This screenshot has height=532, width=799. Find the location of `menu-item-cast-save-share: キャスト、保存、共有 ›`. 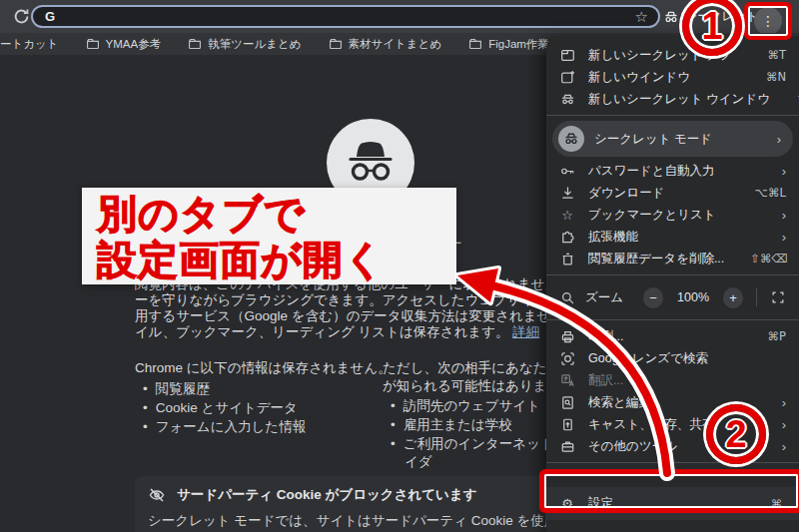

menu-item-cast-save-share: キャスト、保存、共有 › is located at coordinates (673, 424).